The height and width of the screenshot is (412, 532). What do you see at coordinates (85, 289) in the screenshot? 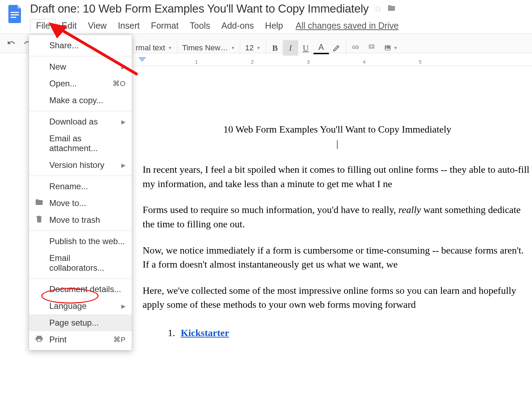
I see `menu-doc-details-label: Document details...` at bounding box center [85, 289].